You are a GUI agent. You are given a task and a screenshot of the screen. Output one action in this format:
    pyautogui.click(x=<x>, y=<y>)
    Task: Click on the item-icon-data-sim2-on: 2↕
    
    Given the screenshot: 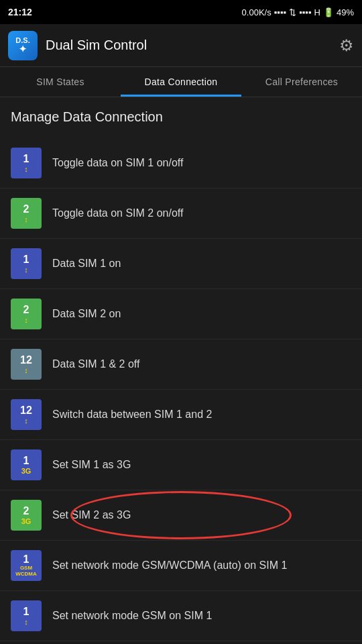 What is the action you would take?
    pyautogui.click(x=26, y=314)
    